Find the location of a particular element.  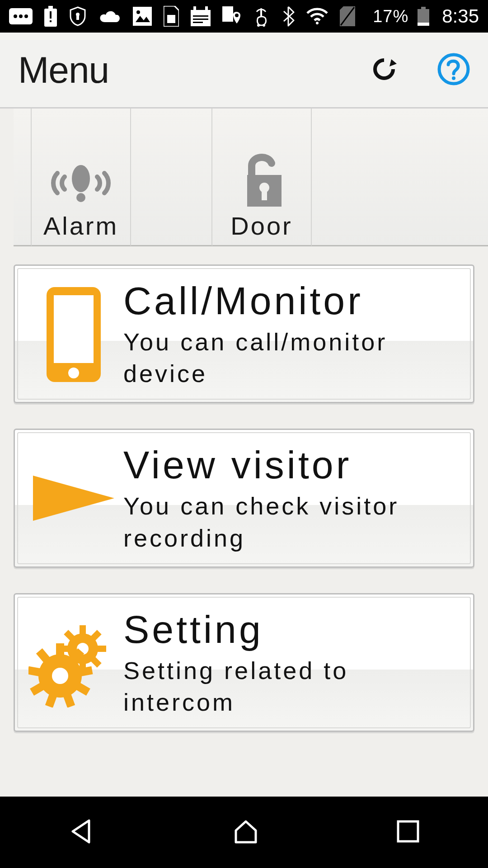

bluetooth-icon is located at coordinates (288, 16).